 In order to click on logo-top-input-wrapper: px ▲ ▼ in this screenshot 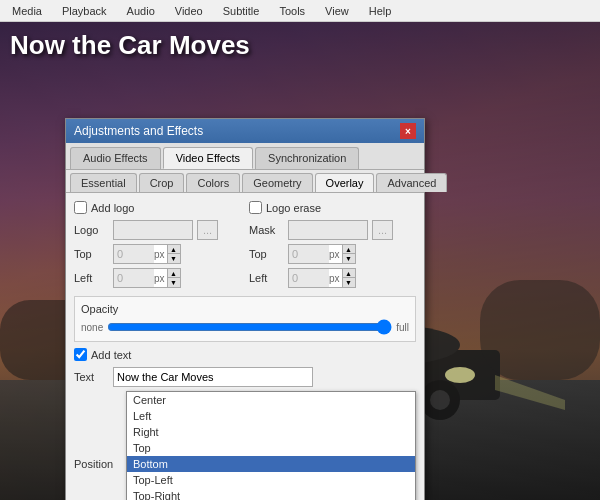, I will do `click(147, 254)`.